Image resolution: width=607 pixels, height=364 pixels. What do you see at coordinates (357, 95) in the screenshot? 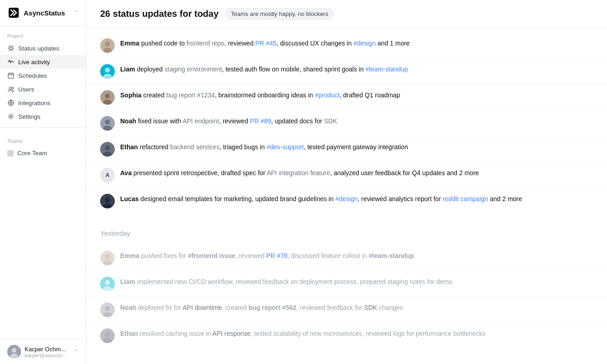
I see `activity-text: Sophia created bug report #1234, brainst…` at bounding box center [357, 95].